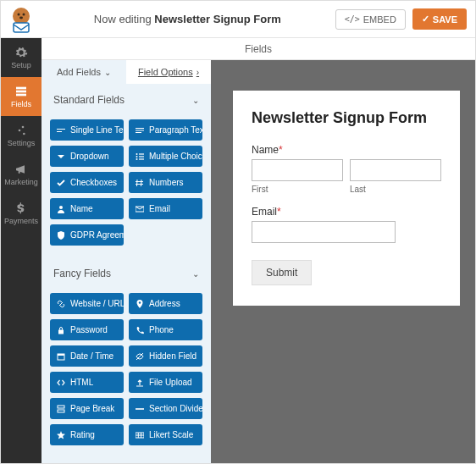 Image resolution: width=476 pixels, height=464 pixels. What do you see at coordinates (21, 213) in the screenshot?
I see `sidenav-payments: Payments` at bounding box center [21, 213].